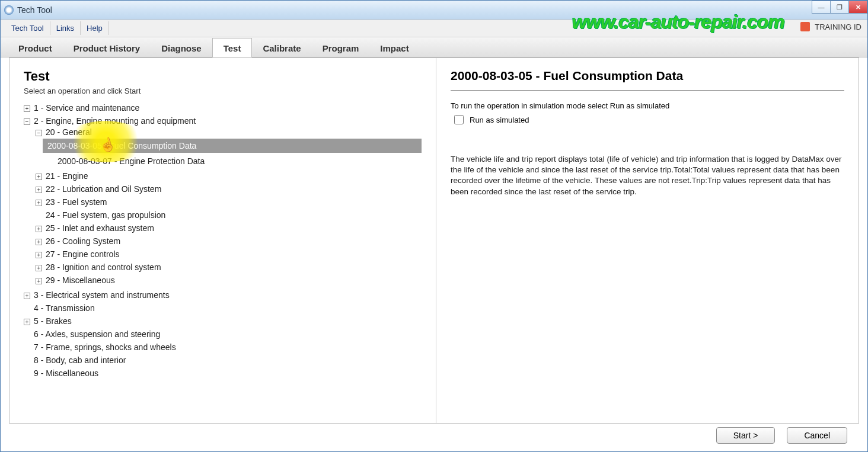 This screenshot has width=868, height=452. I want to click on detail-heading: 2000-08-03-05 - Fuel Consumption Data, so click(647, 76).